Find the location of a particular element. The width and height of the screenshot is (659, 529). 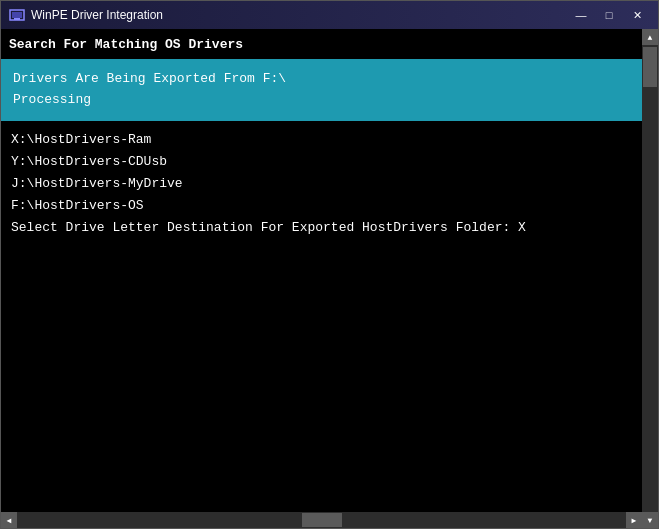

minimize-button: — is located at coordinates (581, 15).